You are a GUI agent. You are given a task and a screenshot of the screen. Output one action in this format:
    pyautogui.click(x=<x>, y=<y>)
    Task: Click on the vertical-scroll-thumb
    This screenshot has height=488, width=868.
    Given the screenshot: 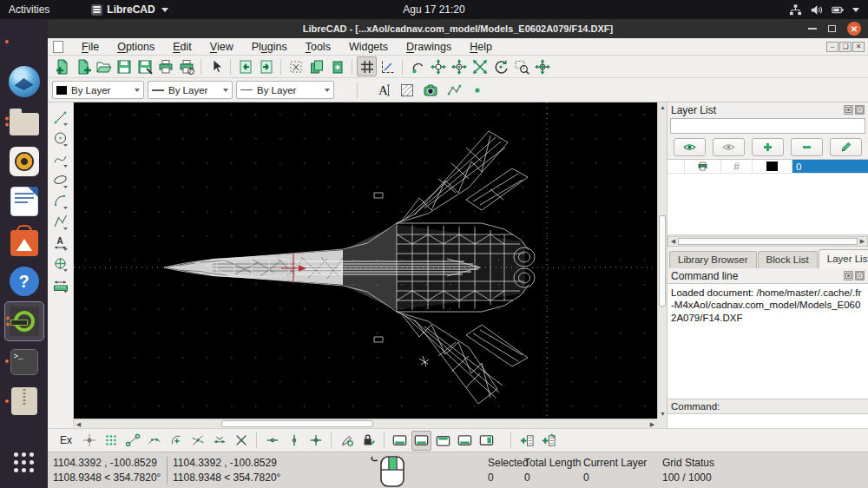 What is the action you would take?
    pyautogui.click(x=662, y=260)
    